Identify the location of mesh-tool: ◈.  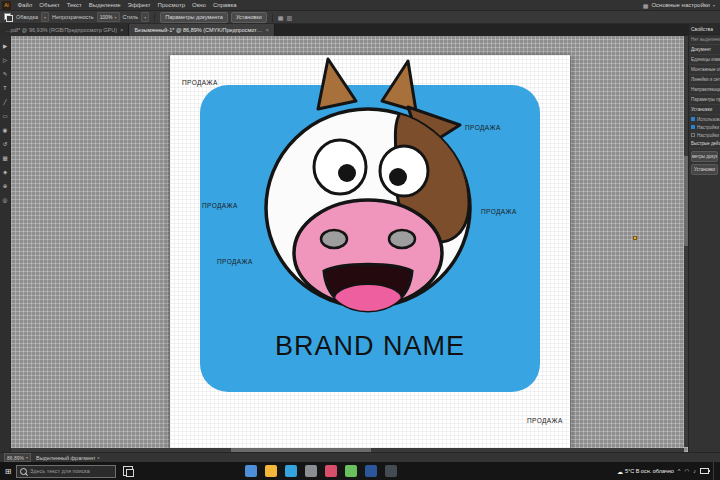
(6, 172).